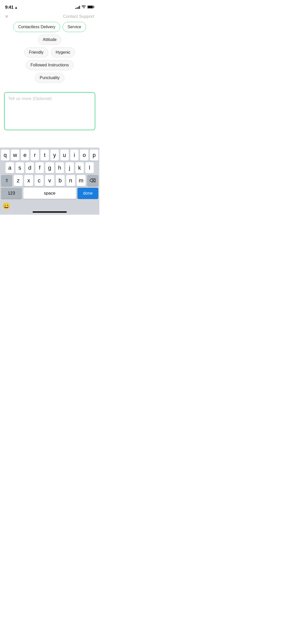 This screenshot has width=298, height=644. Describe the element at coordinates (93, 181) in the screenshot. I see `delete-key: ⌫` at that location.